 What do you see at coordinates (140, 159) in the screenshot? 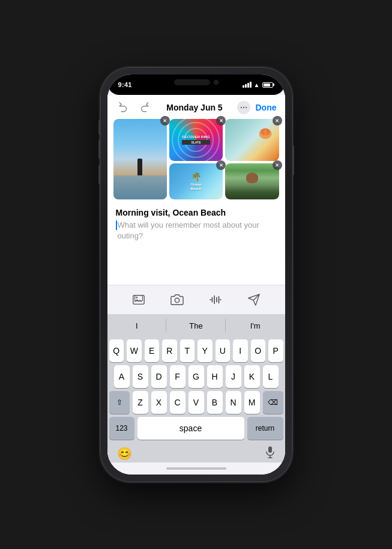
I see `beach-photo` at bounding box center [140, 159].